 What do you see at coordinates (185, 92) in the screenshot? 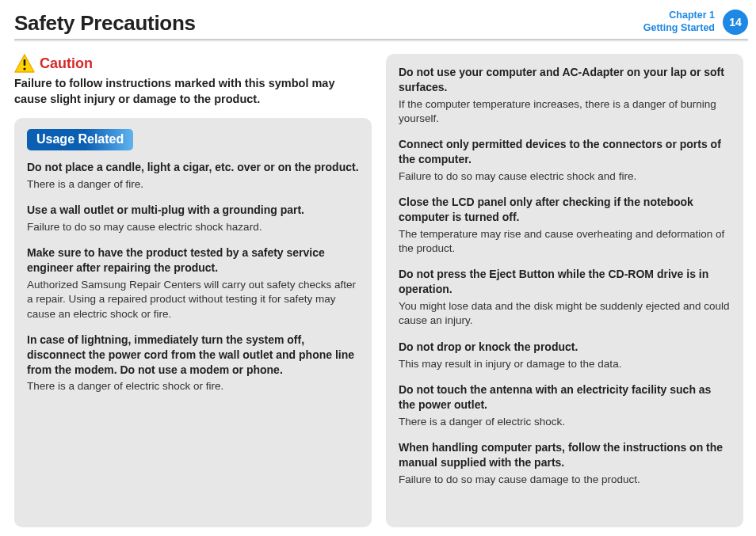
I see `caution-description: Failure to follow instructions marked wi…` at bounding box center [185, 92].